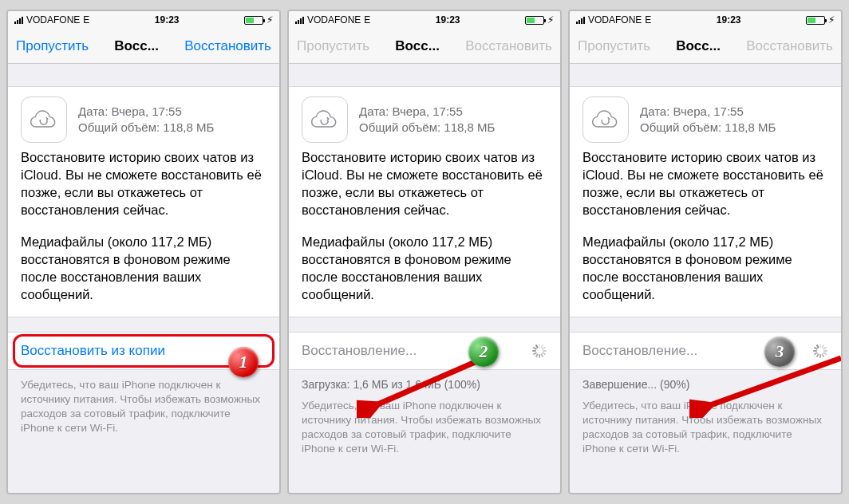 The image size is (849, 504). I want to click on step-badge-3: 3, so click(780, 352).